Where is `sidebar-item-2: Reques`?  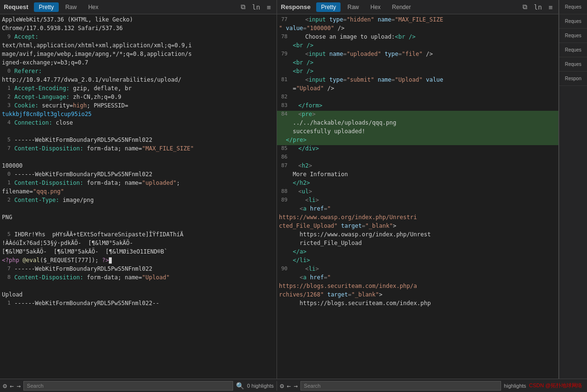
sidebar-item-2: Reques is located at coordinates (573, 21).